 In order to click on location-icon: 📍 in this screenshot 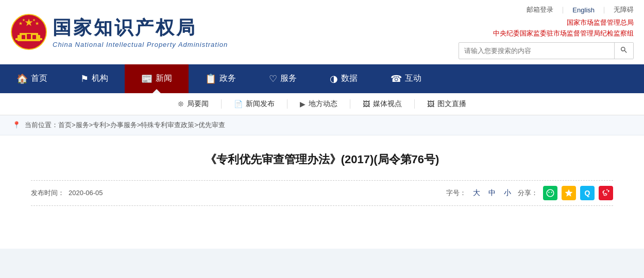, I will do `click(16, 125)`.